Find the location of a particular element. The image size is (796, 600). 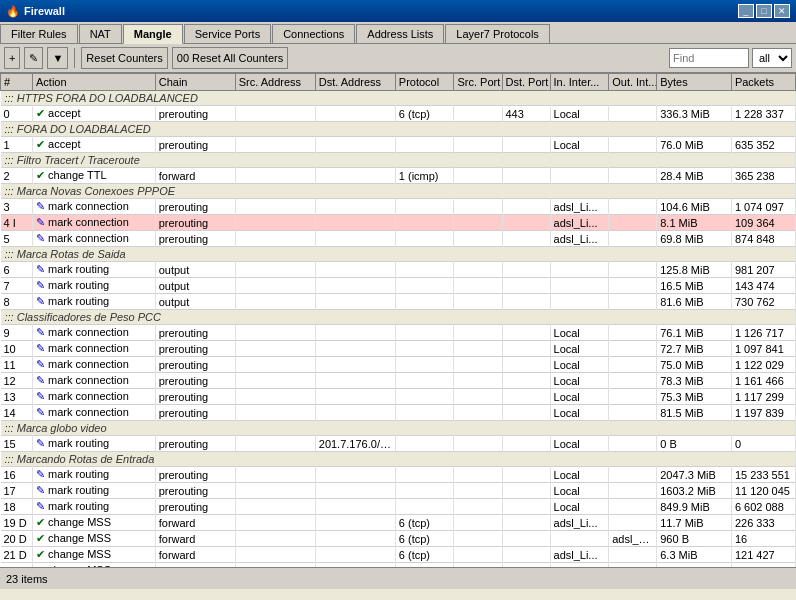

table-row: 18✎ mark routingpreroutingLocal849.9 MiB… is located at coordinates (398, 507).